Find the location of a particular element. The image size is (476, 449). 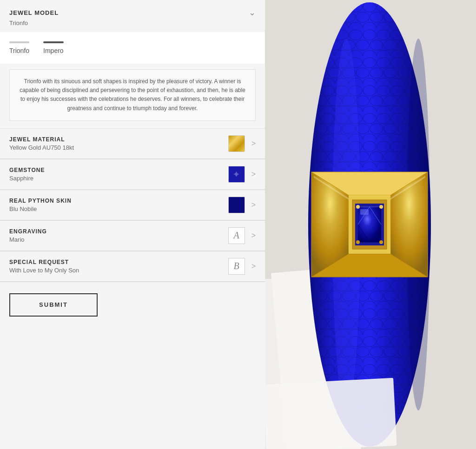

model-label-trionfo: Trionfo is located at coordinates (20, 51).